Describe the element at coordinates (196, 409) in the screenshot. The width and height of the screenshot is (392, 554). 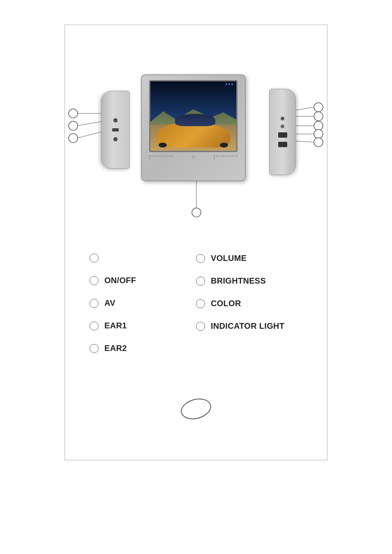
I see `bottom-oval` at that location.